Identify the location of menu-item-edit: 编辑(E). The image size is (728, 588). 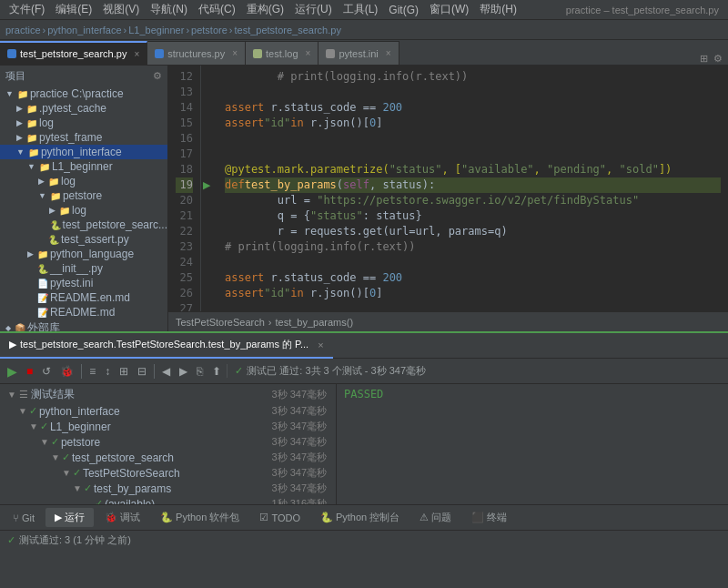
(74, 9).